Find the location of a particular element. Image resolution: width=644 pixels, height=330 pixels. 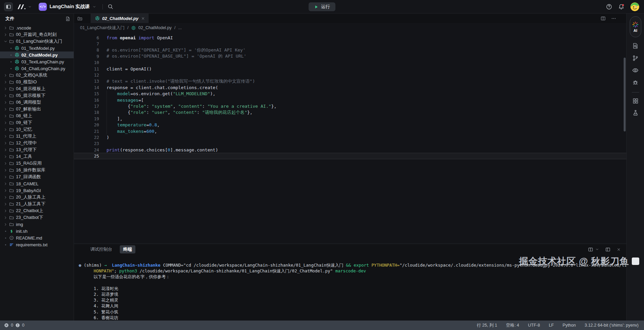

tree-item: 02_文档QA系统 is located at coordinates (37, 75).